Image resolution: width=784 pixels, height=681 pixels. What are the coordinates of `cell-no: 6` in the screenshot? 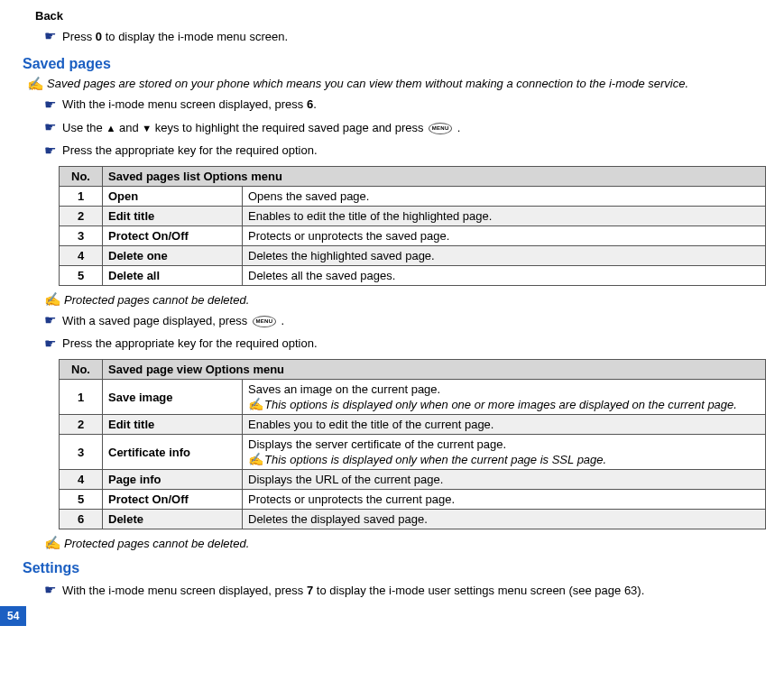 It's located at (81, 520).